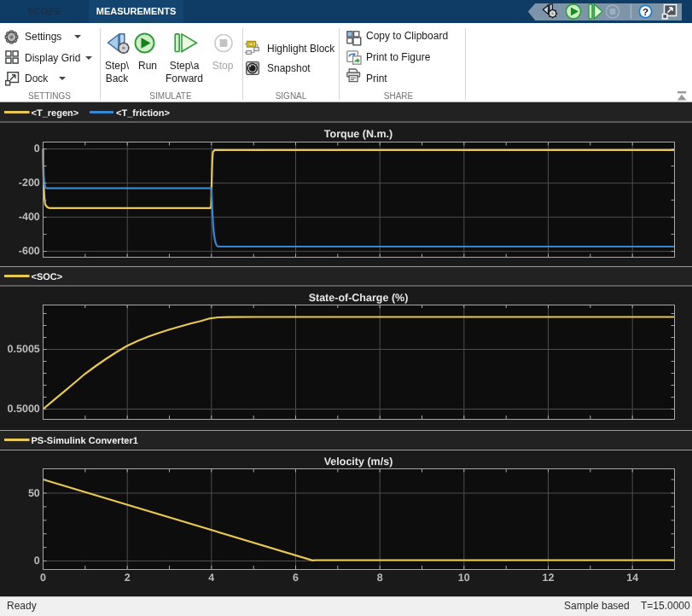 This screenshot has height=616, width=692. I want to click on svg-text: 8, so click(381, 578).